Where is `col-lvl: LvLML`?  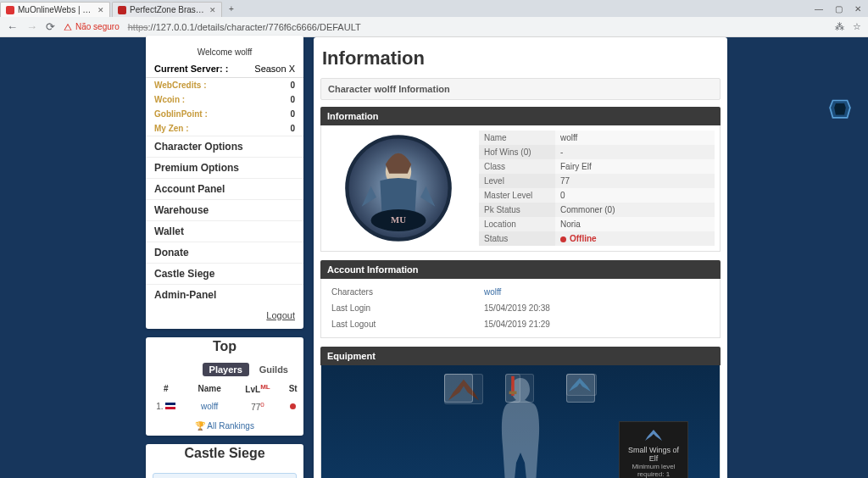 col-lvl: LvLML is located at coordinates (258, 388).